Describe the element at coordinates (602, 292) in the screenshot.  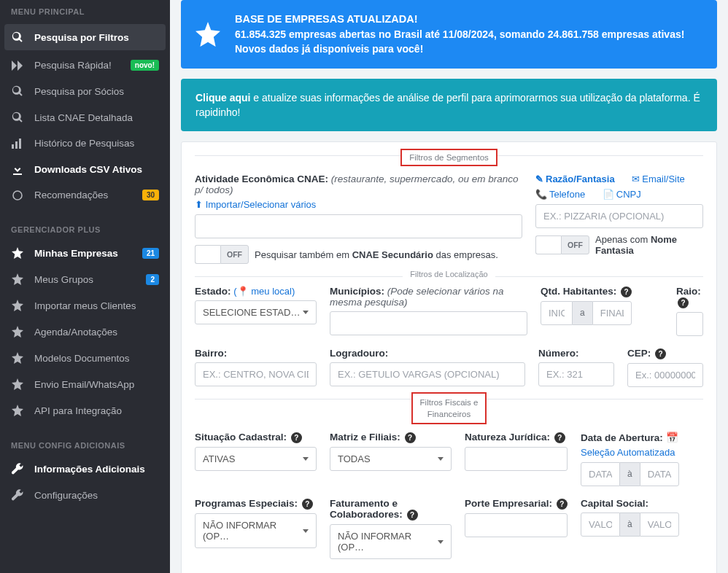
I see `hab-label: Qtd. Habitantes: ?` at that location.